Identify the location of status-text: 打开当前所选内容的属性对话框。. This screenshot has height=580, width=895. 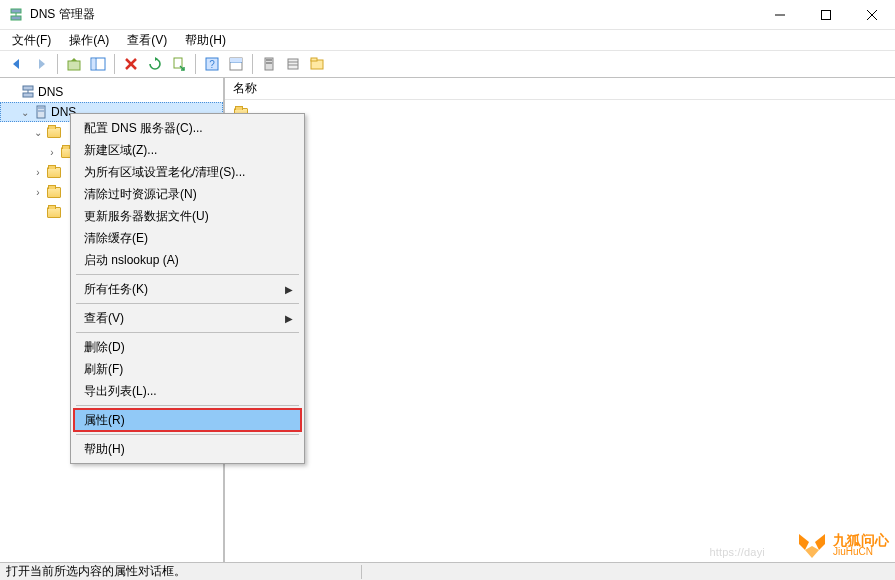
(96, 572).